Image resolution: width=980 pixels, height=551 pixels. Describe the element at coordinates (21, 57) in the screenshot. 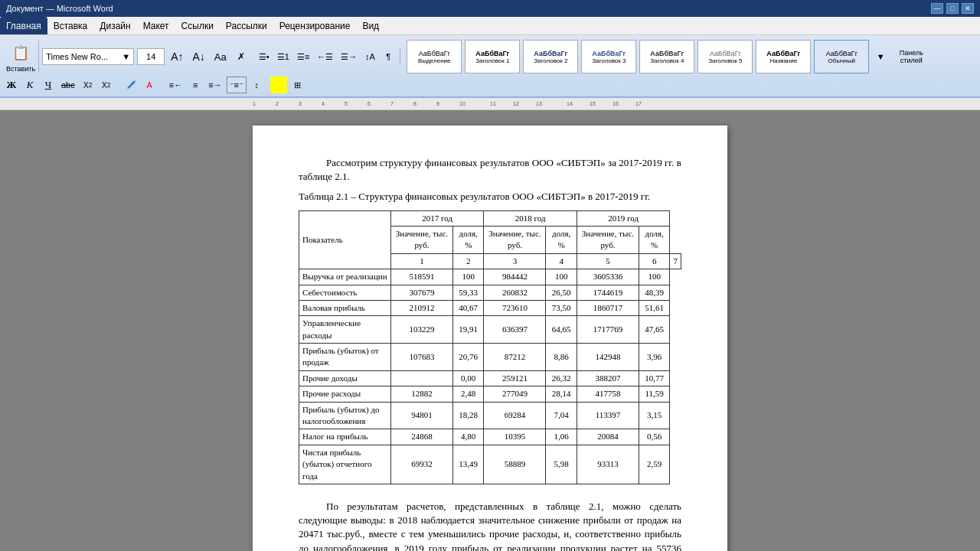

I see `paste-group: 📋 Вставить` at that location.